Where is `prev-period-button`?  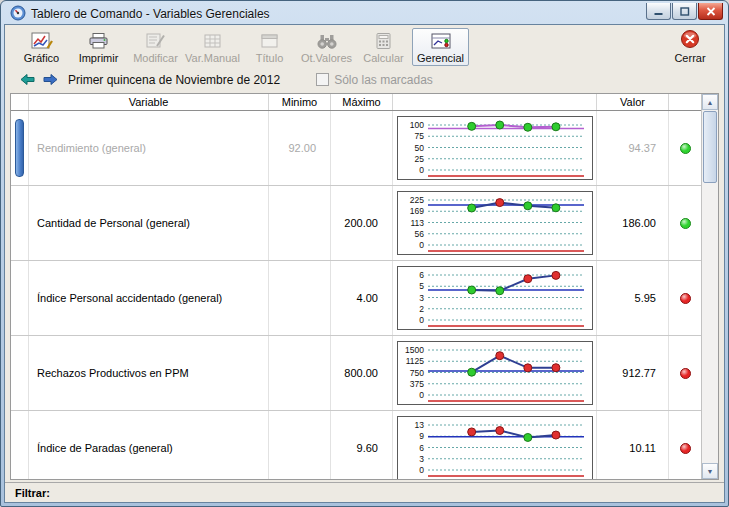 prev-period-button is located at coordinates (28, 80).